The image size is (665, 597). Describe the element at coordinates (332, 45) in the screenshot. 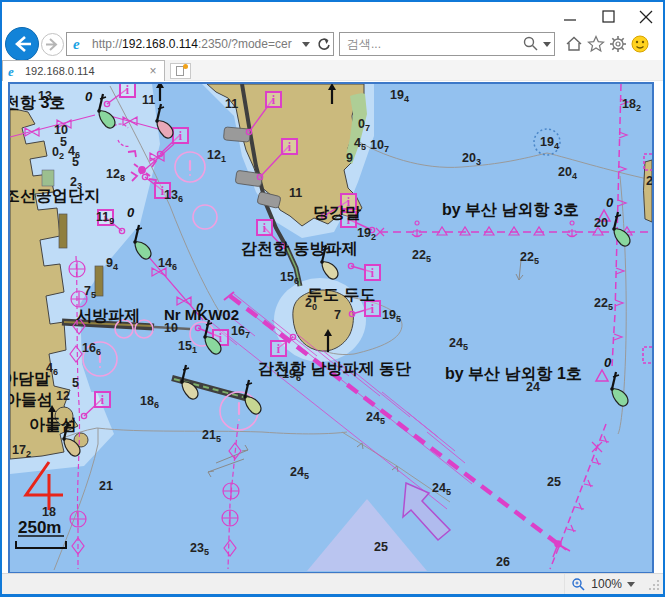

I see `navigation-bar: e http://192.168.0.114:2350/?mode=cer` at that location.